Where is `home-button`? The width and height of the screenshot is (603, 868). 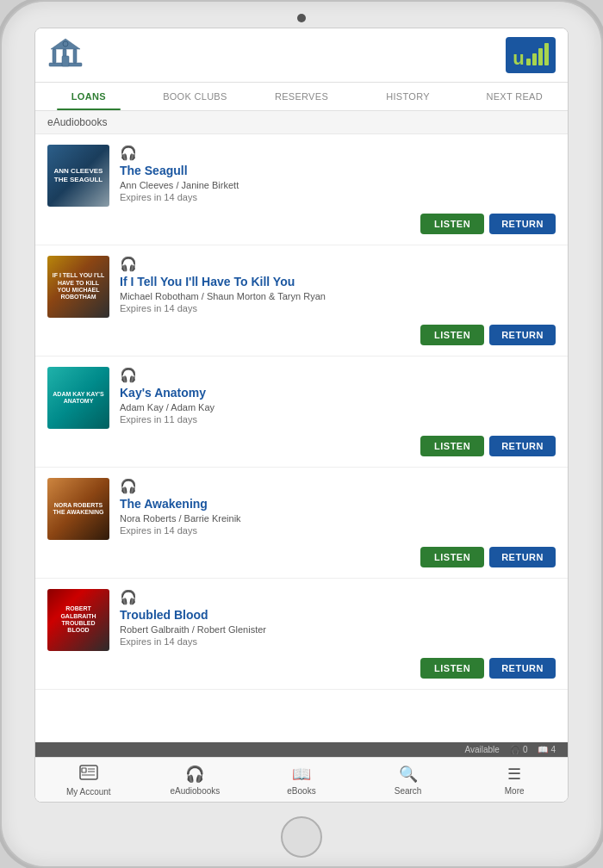
home-button is located at coordinates (302, 837).